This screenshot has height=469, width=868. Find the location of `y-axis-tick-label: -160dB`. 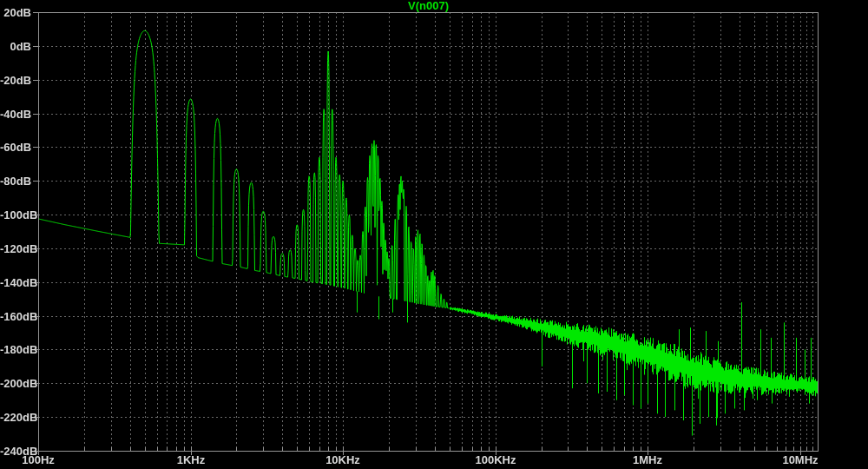

y-axis-tick-label: -160dB is located at coordinates (16, 316).